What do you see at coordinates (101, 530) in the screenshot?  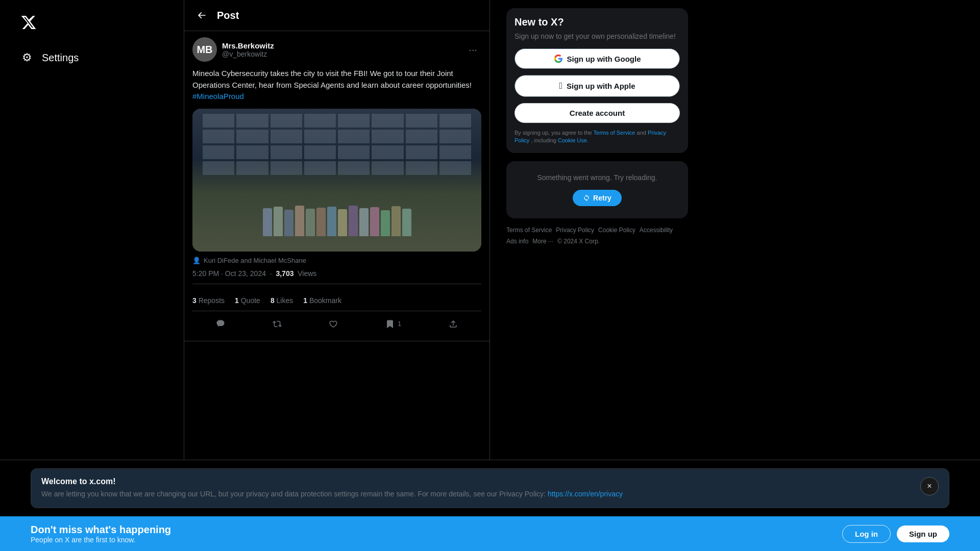 I see `banner-main-text: Don't miss what's happening` at bounding box center [101, 530].